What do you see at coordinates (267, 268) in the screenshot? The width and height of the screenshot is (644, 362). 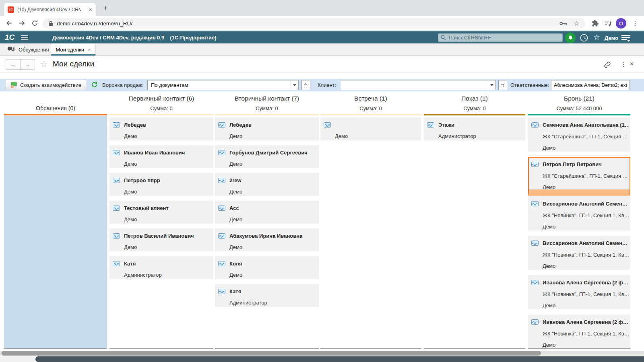 I see `deal-card: КоляДемо` at bounding box center [267, 268].